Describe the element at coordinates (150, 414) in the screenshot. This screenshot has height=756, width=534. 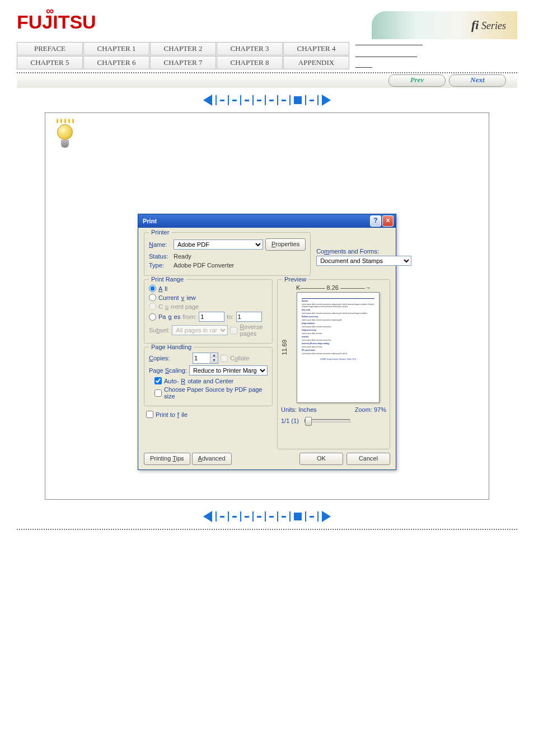
I see `print-to-file-check` at that location.